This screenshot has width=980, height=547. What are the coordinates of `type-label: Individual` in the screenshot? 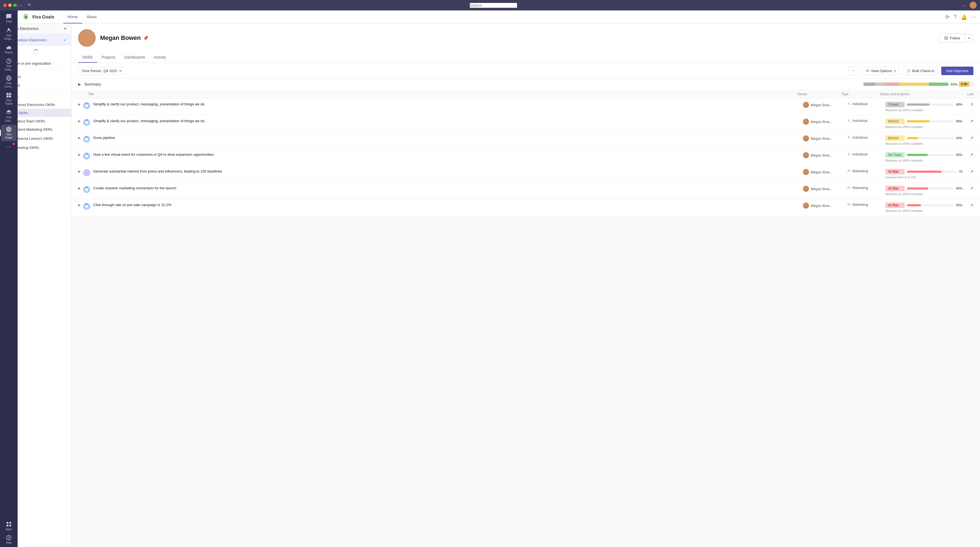 It's located at (860, 137).